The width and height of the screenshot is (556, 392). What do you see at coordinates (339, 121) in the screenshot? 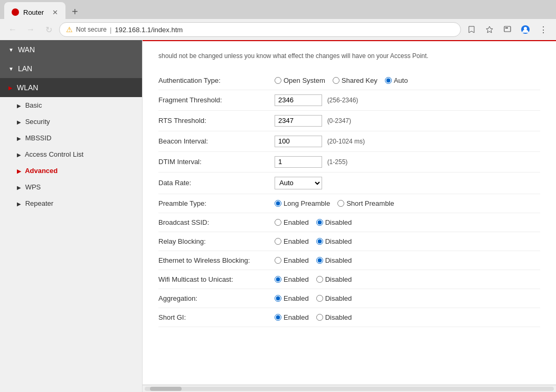
I see `rts-hint: (0-2347)` at bounding box center [339, 121].